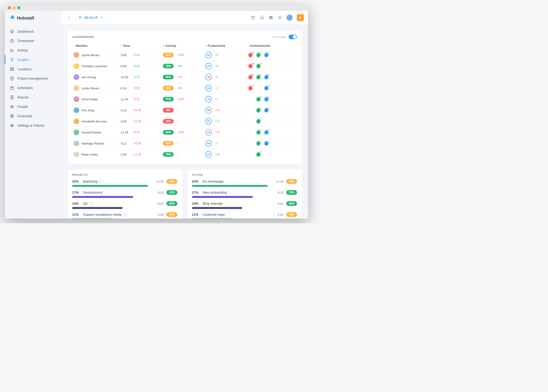 Image resolution: width=548 pixels, height=392 pixels. Describe the element at coordinates (33, 69) in the screenshot. I see `sidebar-item-locations: Locations›` at that location.